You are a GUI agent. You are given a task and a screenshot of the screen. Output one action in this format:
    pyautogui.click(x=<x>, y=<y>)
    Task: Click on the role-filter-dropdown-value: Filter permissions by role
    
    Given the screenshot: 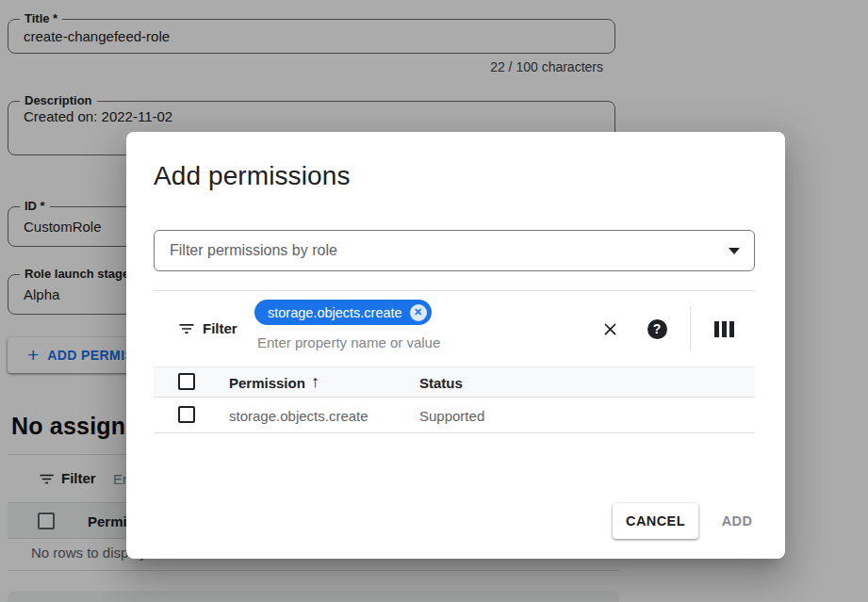 What is the action you would take?
    pyautogui.click(x=254, y=251)
    